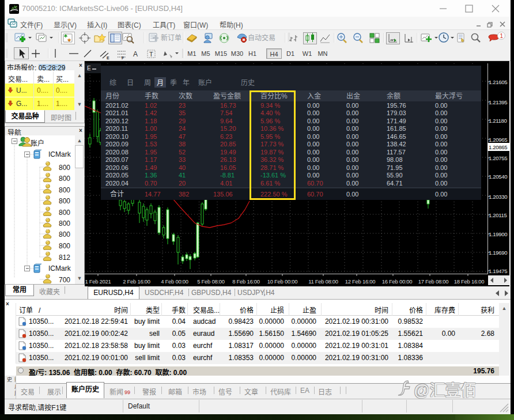  I want to click on svg-text: 2020.12, so click(117, 121).